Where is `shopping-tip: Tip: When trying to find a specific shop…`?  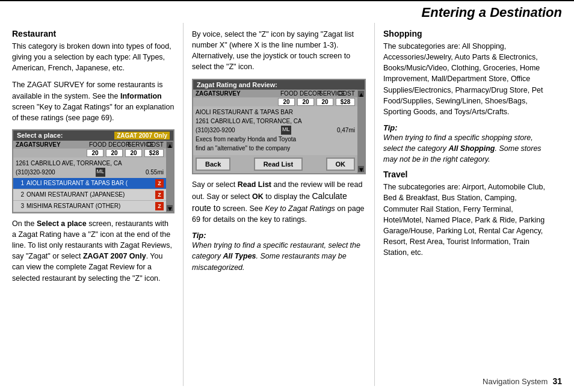 shopping-tip: Tip: When trying to find a specific shop… is located at coordinates (467, 144).